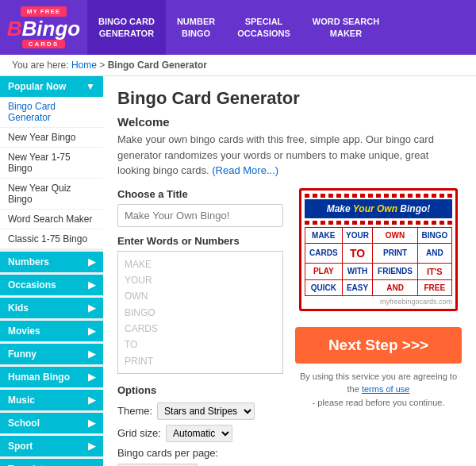 The height and width of the screenshot is (466, 476). I want to click on sidebar-item-new-year-quiz: New Year Quiz Bingo, so click(52, 194).